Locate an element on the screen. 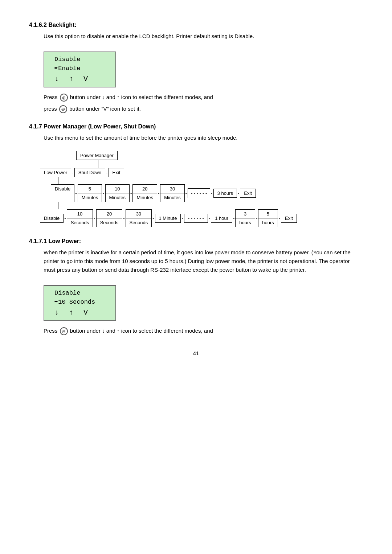 The width and height of the screenshot is (392, 554). sd-10sec-top: 10 is located at coordinates (80, 214).